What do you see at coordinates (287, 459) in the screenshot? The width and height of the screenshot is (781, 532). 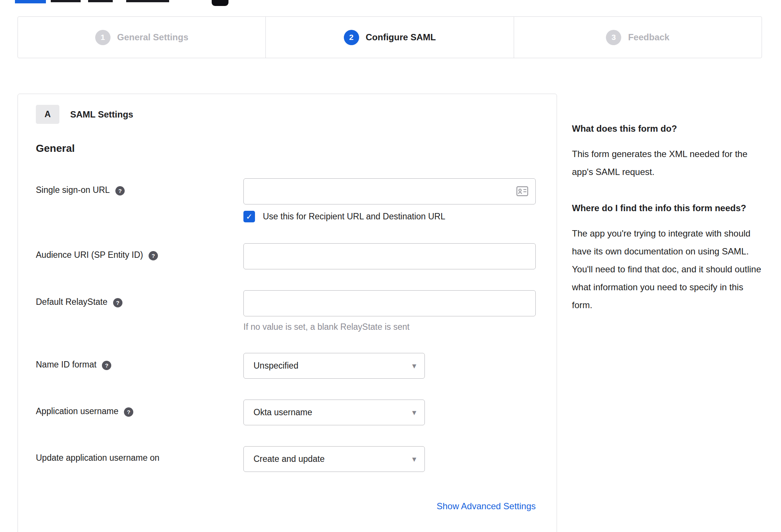 I see `update-application-username-row: Update application username on Create an…` at bounding box center [287, 459].